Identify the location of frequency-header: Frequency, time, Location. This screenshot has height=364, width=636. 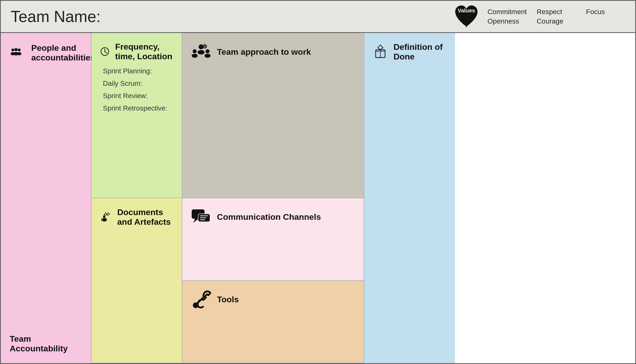
(137, 52).